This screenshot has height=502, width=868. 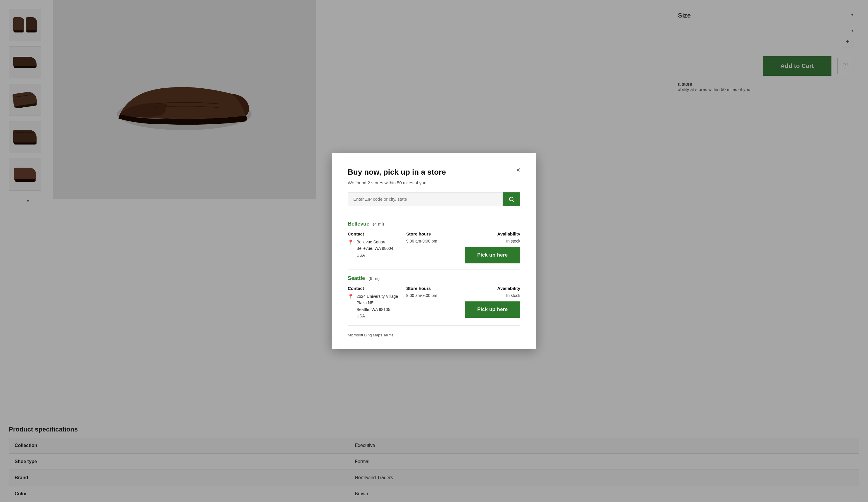 What do you see at coordinates (351, 296) in the screenshot?
I see `seattle-location-pin-icon: 📍` at bounding box center [351, 296].